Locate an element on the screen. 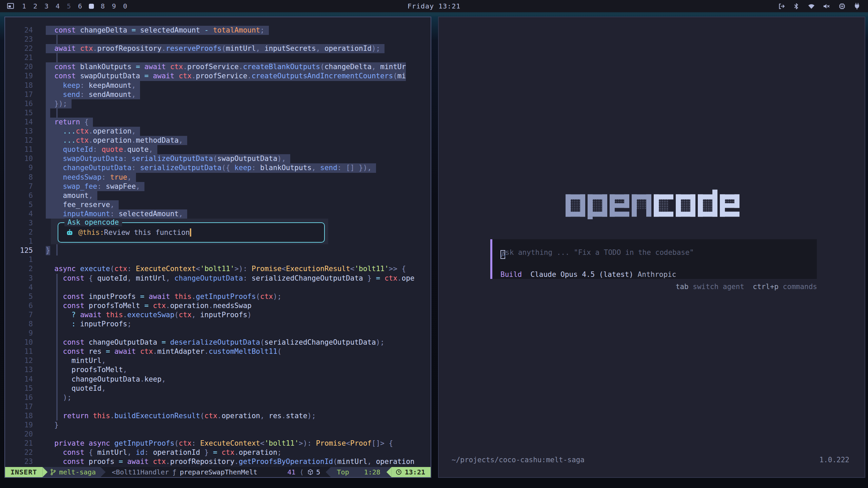 The height and width of the screenshot is (488, 868). code-line: 5 const inputProofs = await this.getInpu… is located at coordinates (218, 297).